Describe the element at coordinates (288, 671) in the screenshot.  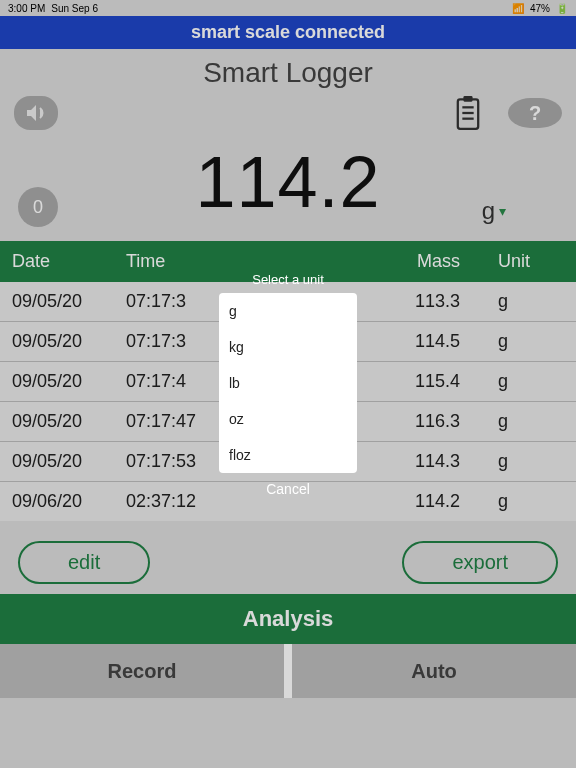
I see `tab-divider` at that location.